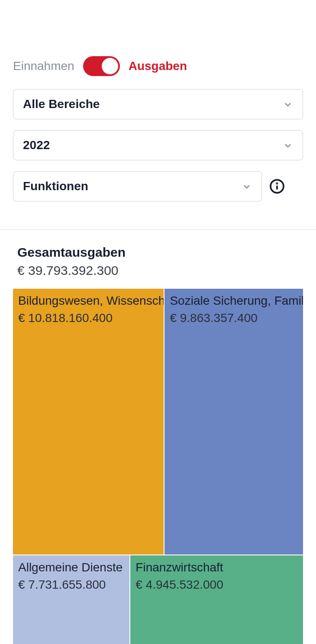 This screenshot has width=316, height=644. Describe the element at coordinates (44, 66) in the screenshot. I see `toggle-label-einnahmen: Einnahmen` at that location.